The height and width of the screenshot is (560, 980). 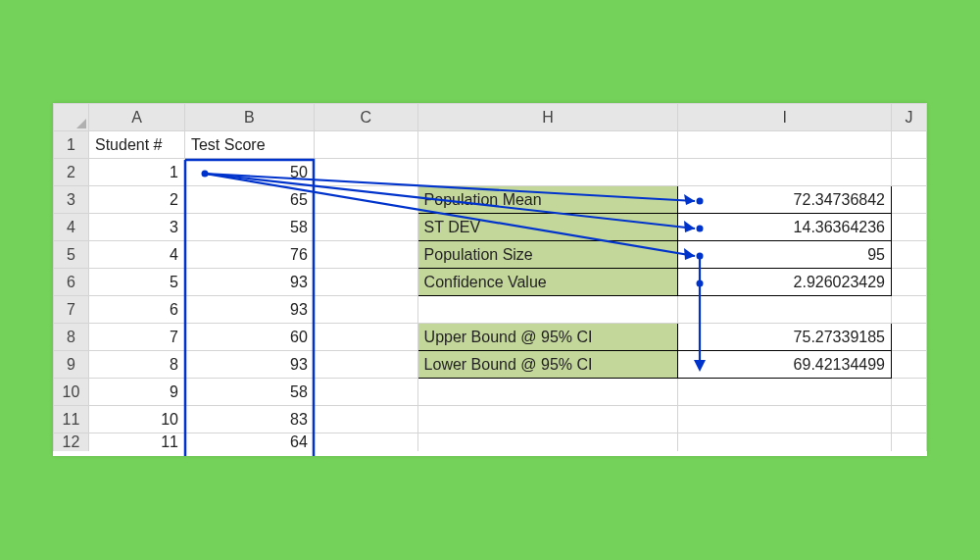 I want to click on cell-label: Lower Bound @ 95% CI, so click(x=548, y=365).